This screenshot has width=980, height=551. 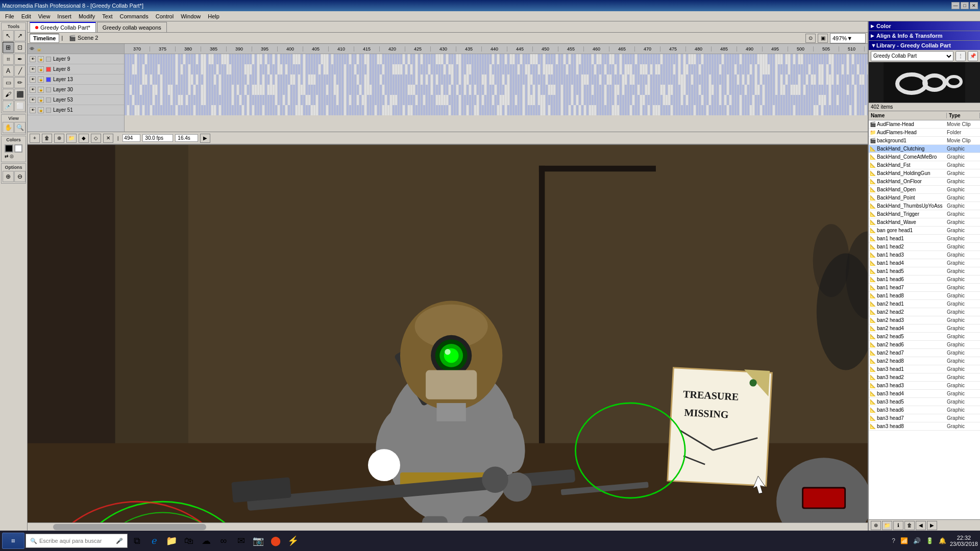 I want to click on search-input, so click(x=77, y=541).